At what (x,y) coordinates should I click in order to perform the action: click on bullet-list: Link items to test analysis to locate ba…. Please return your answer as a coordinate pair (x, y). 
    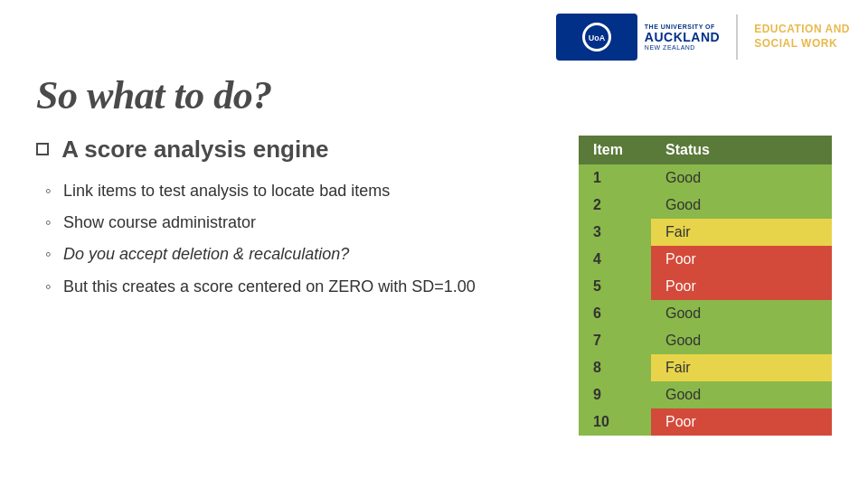
    Looking at the image, I should click on (294, 239).